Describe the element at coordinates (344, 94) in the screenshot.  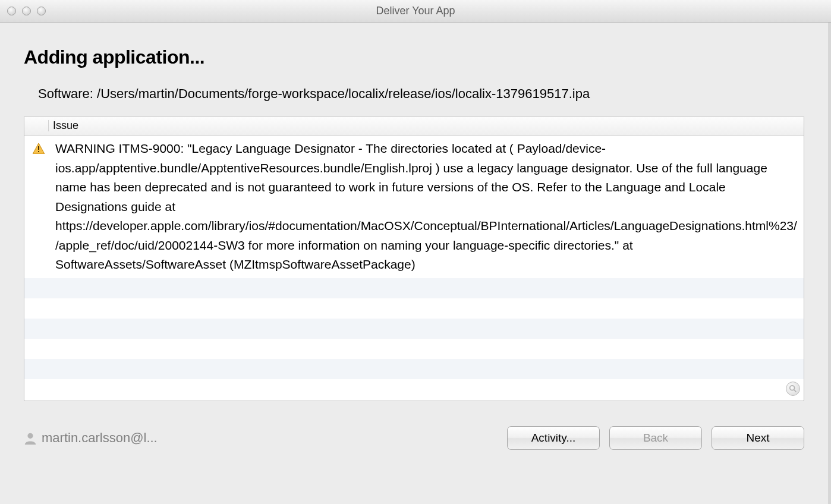
I see `software-path: /Users/martin/Documents/forge-workspace/…` at that location.